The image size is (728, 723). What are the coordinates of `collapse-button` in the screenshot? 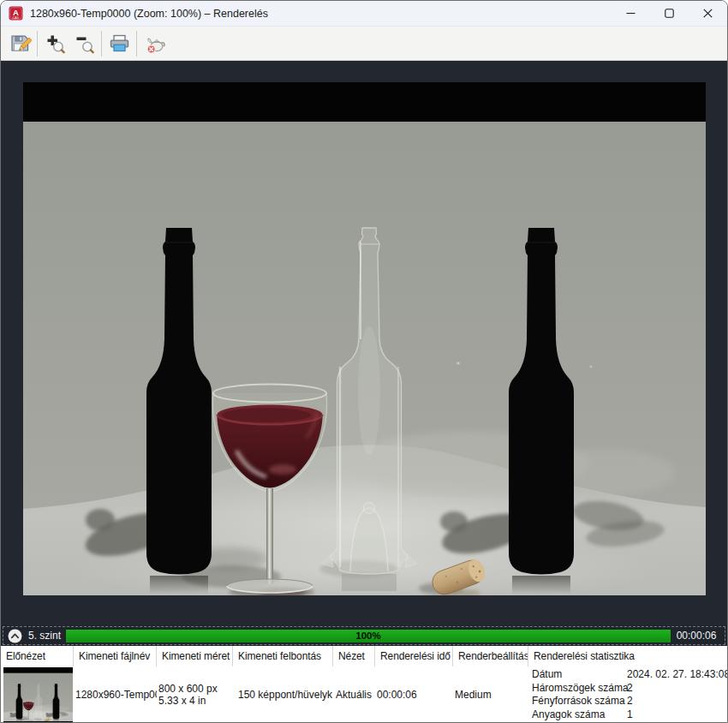 It's located at (15, 636).